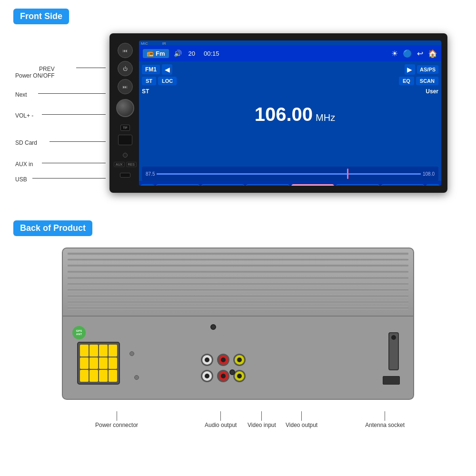 Image resolution: width=476 pixels, height=476 pixels. Describe the element at coordinates (145, 44) in the screenshot. I see `mic-label: MIC` at that location.